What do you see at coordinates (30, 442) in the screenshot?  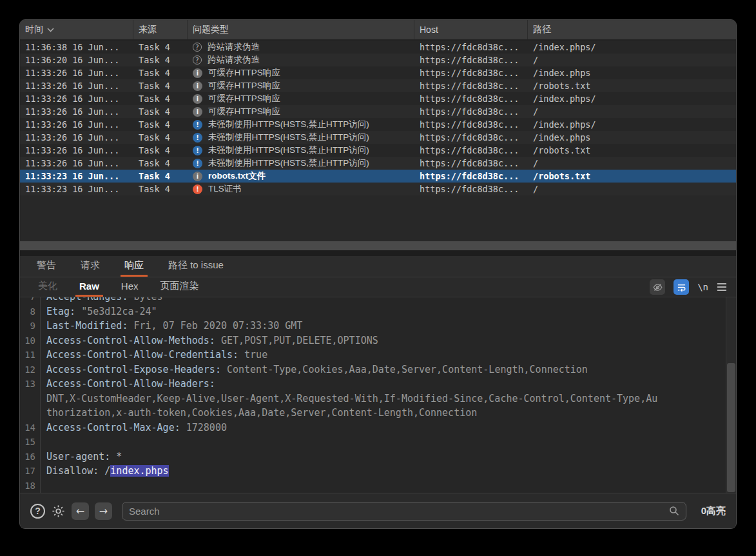 I see `line-number: 15` at bounding box center [30, 442].